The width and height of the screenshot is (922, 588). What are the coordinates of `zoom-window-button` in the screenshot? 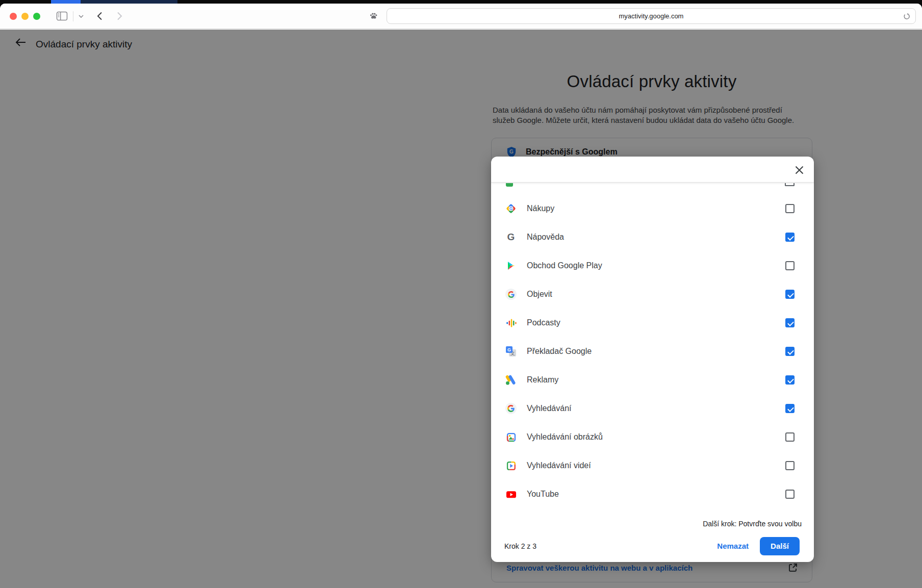 It's located at (37, 16).